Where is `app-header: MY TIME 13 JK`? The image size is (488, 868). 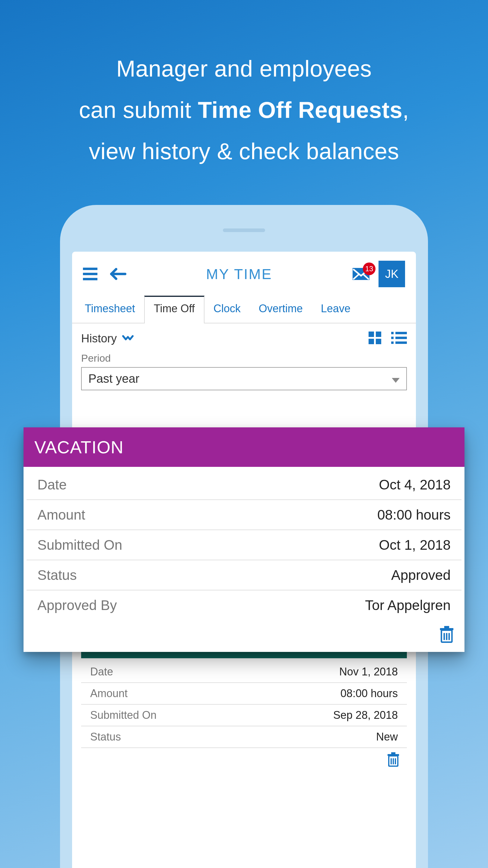 app-header: MY TIME 13 JK is located at coordinates (244, 271).